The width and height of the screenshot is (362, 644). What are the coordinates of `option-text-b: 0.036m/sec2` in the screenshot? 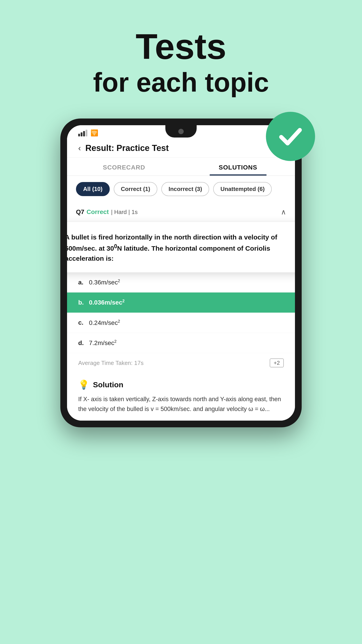 It's located at (107, 302).